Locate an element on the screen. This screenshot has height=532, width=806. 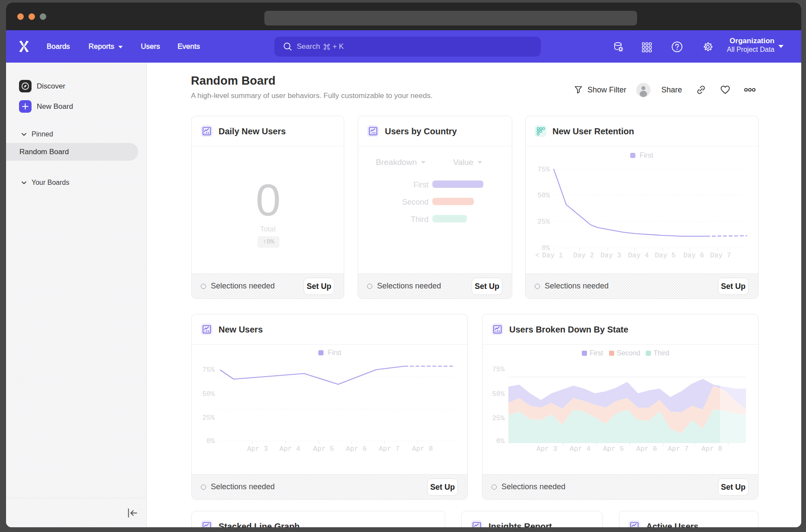
svg-text: Day 5 is located at coordinates (665, 256).